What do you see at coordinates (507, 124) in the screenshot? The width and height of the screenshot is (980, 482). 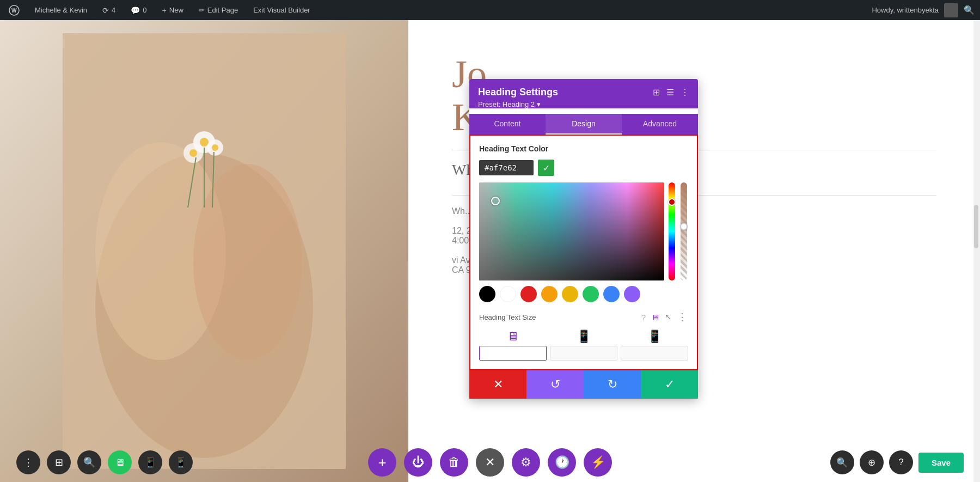 I see `tab-content-label: Content` at bounding box center [507, 124].